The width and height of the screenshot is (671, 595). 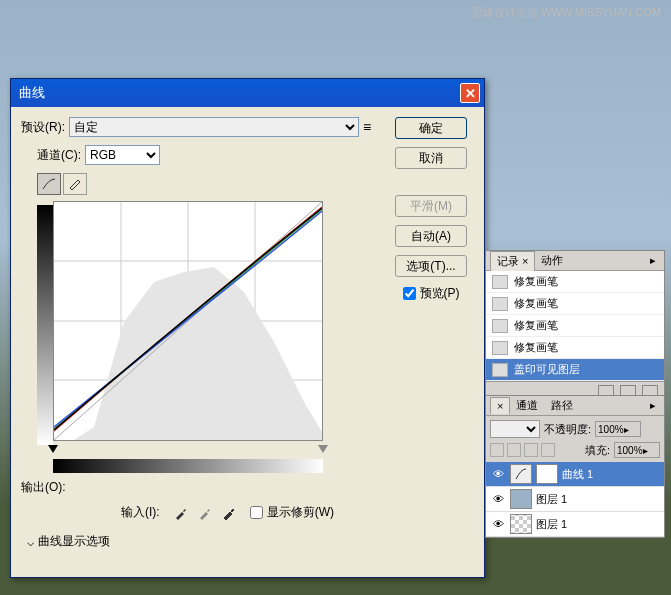 I want to click on show-clip-check, so click(x=256, y=512).